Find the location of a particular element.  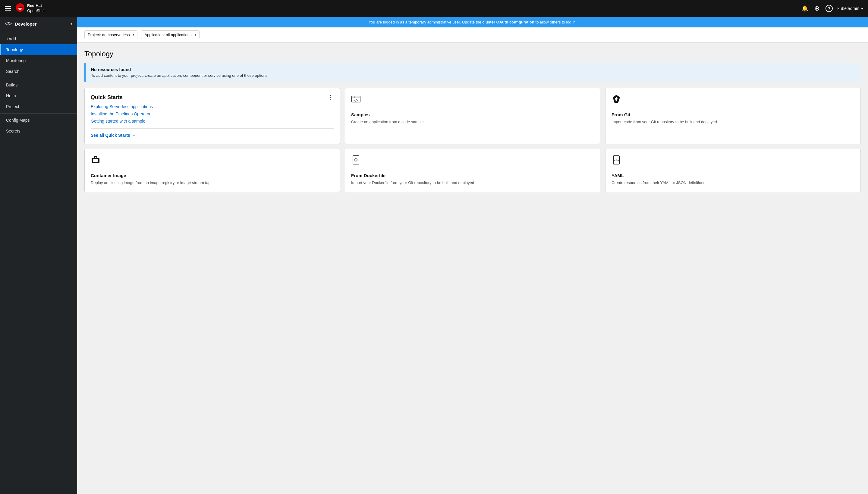

quick-starts-menu-icon: ⋮ is located at coordinates (331, 97).